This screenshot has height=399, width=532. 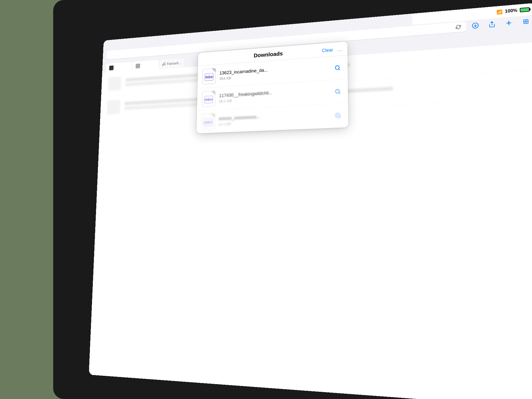 What do you see at coordinates (174, 63) in the screenshot?
I see `favourites-tab-label: Favourit...` at bounding box center [174, 63].